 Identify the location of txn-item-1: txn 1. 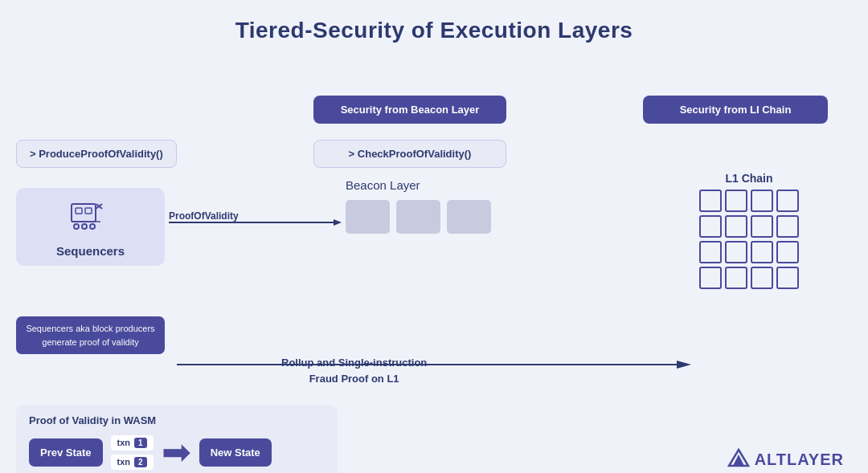
(132, 443).